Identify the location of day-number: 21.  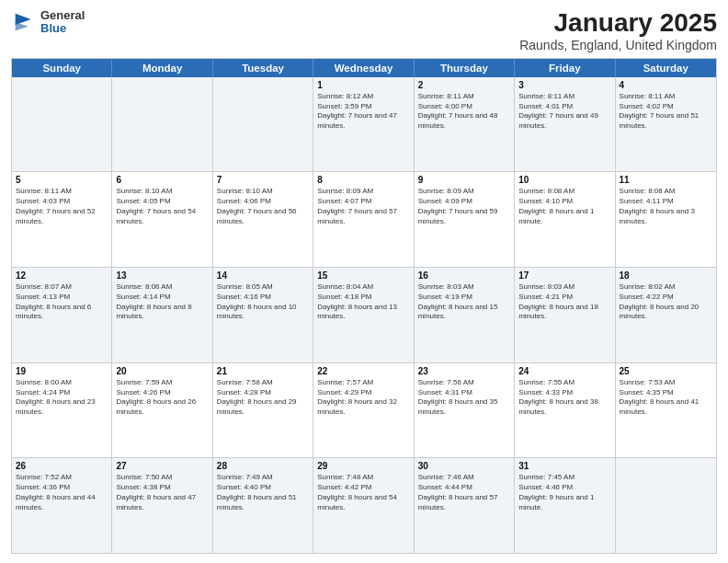
(263, 372).